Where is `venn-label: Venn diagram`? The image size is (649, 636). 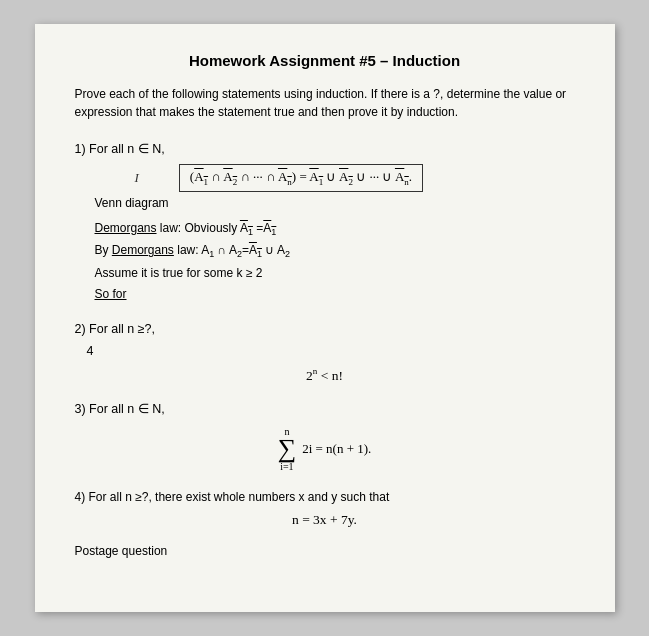 venn-label: Venn diagram is located at coordinates (335, 203).